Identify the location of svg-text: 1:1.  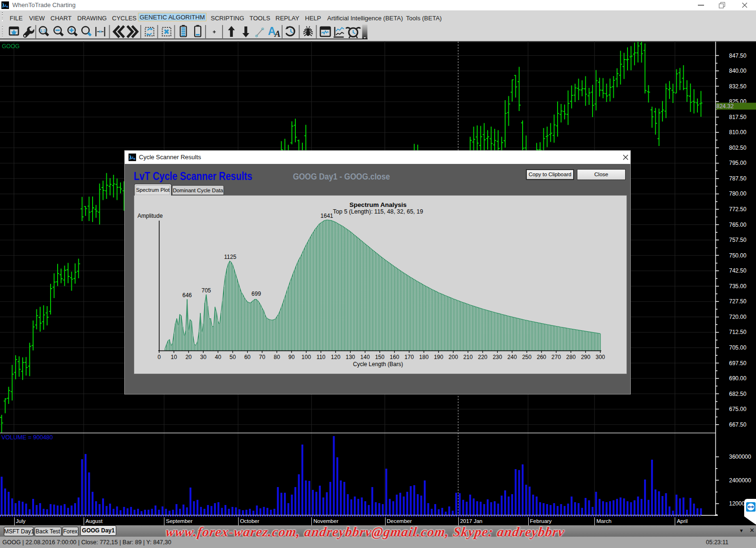
(43, 30).